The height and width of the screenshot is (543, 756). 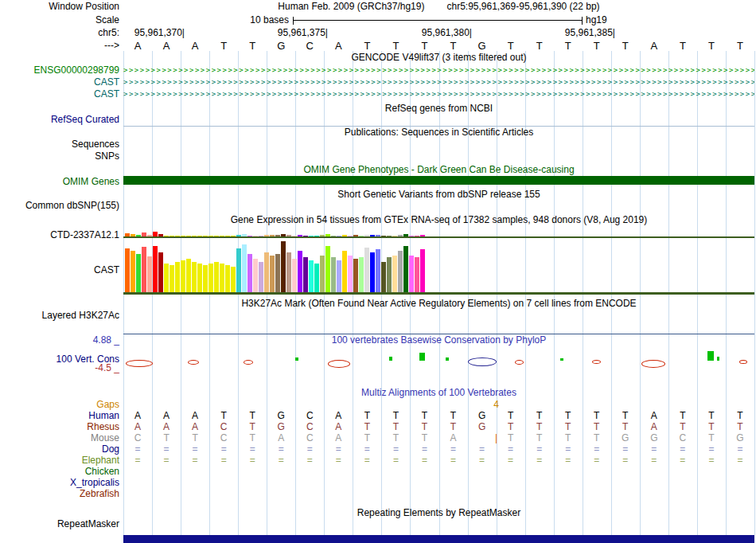 I want to click on gap-size-annotation: 4, so click(x=497, y=404).